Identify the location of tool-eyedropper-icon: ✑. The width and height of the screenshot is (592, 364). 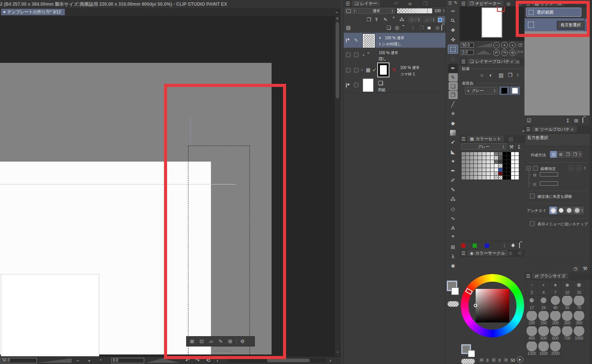
(453, 11).